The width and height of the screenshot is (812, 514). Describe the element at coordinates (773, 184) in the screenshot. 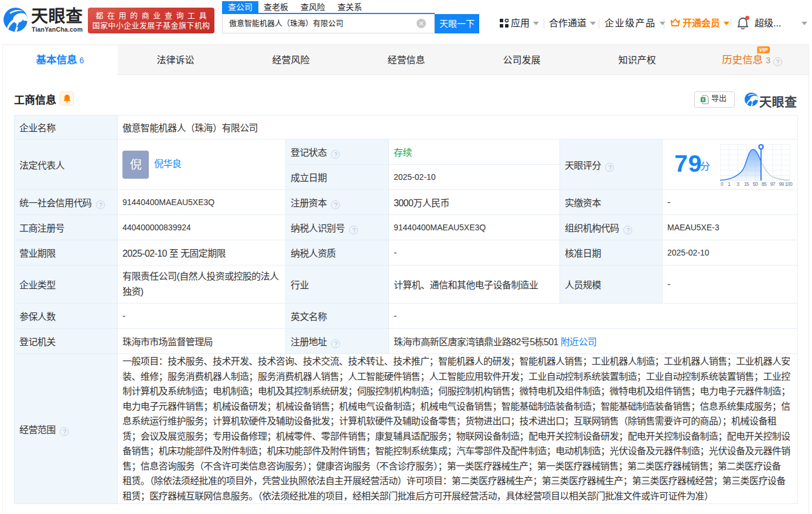

I see `svg-text: 97` at that location.